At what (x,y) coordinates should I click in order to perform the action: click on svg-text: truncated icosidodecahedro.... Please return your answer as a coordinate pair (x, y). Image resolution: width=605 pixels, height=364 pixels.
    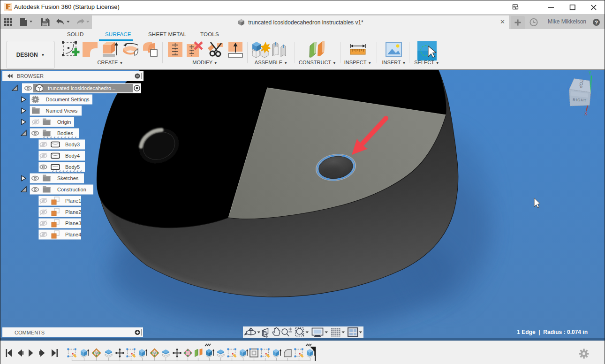
    Looking at the image, I should click on (82, 88).